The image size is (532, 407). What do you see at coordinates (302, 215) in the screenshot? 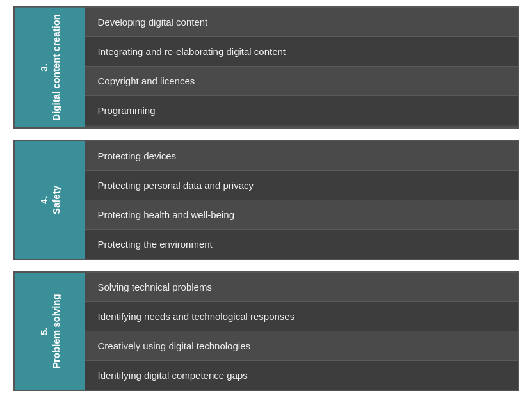
I see `list-item: Protecting health and well-being` at bounding box center [302, 215].